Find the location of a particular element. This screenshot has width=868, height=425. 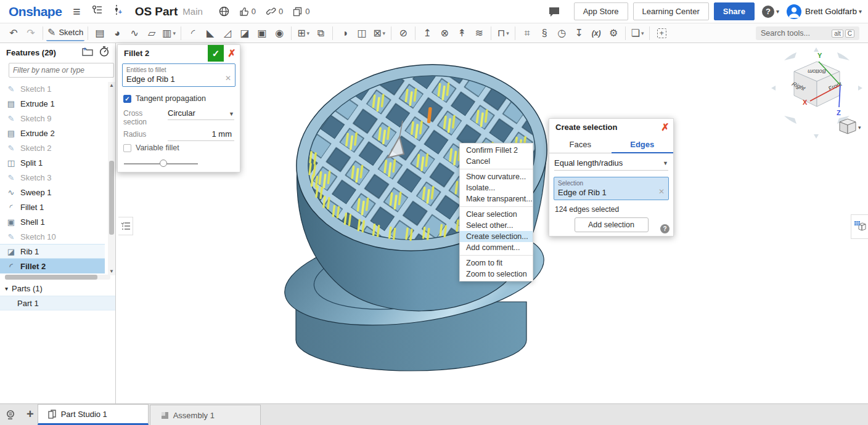

tab-assembly-1: Assembly 1 is located at coordinates (205, 415).